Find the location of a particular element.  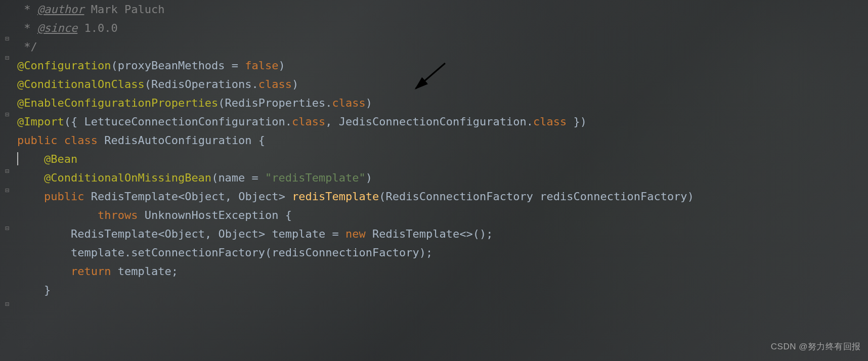

code-line: @ConditionalOnMissingBean(name = "redisT… is located at coordinates (441, 178).